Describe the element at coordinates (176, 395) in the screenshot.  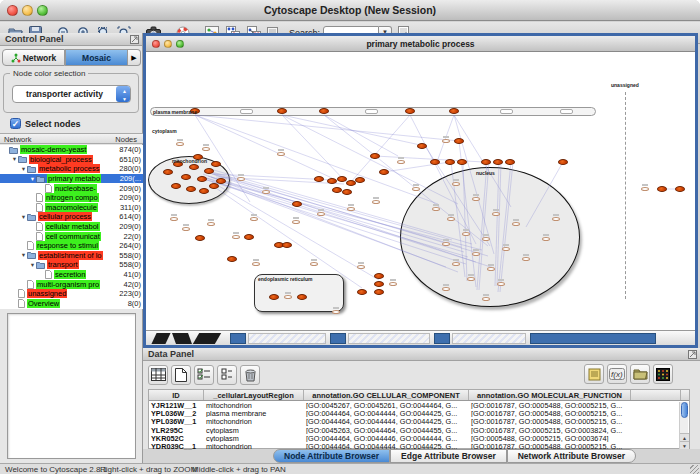
I see `column-header: ID` at that location.